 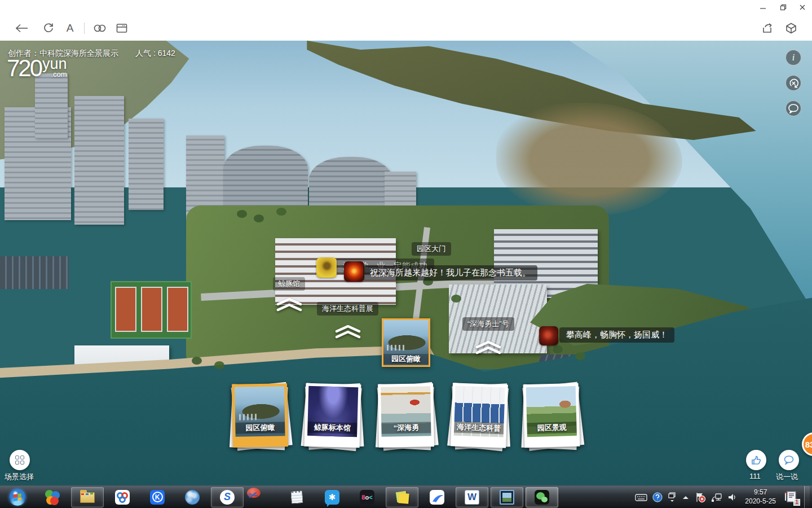 What do you see at coordinates (354, 271) in the screenshot?
I see `danmaku-avatar-fire` at bounding box center [354, 271].